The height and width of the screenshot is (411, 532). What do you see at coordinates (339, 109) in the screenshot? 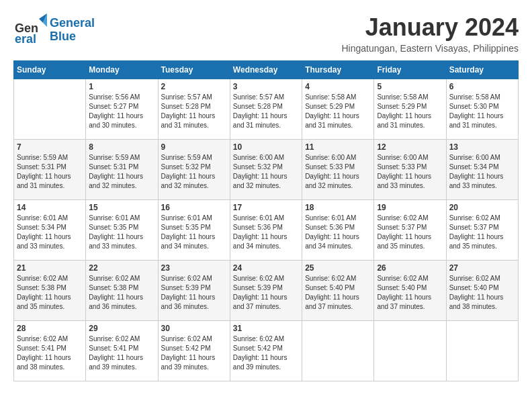
I see `calendar-day-cell: 4Sunrise: 5:58 AMSunset: 5:29 PMDaylight…` at bounding box center [339, 109].